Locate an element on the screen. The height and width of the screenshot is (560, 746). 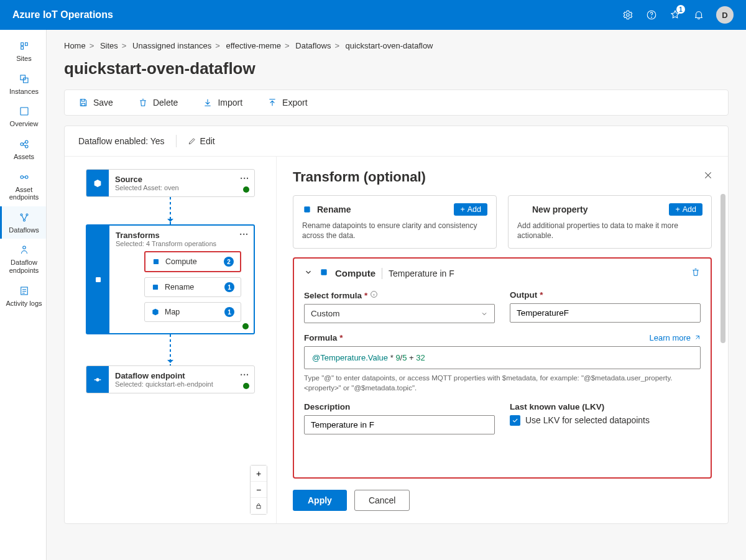
dataflows-icon is located at coordinates (24, 218).